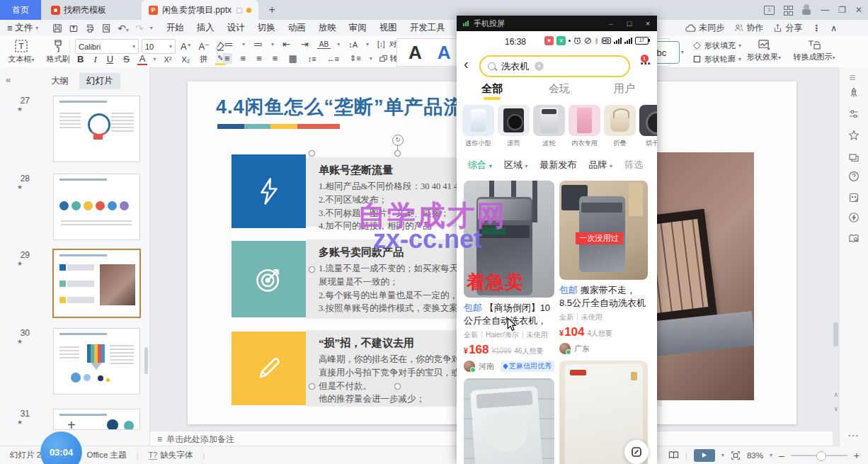 The width and height of the screenshot is (868, 464). Describe the element at coordinates (304, 44) in the screenshot. I see `increase-indent-icon: ⇥` at that location.